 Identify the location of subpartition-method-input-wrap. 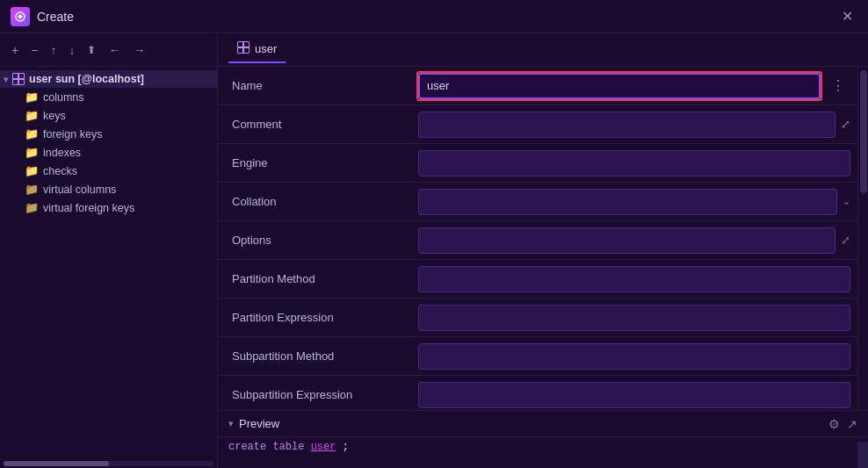
(634, 356).